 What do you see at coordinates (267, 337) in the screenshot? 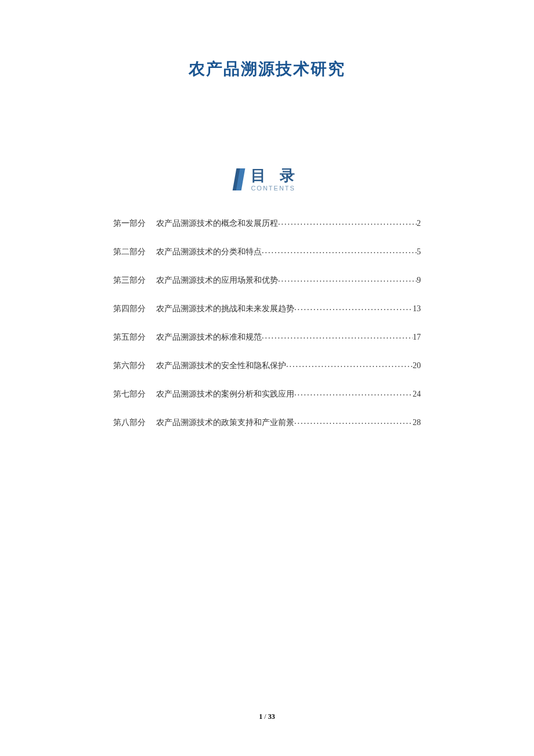
I see `toc-entry: 第五部分 农产品溯源技术的标准和规范 17` at bounding box center [267, 337].